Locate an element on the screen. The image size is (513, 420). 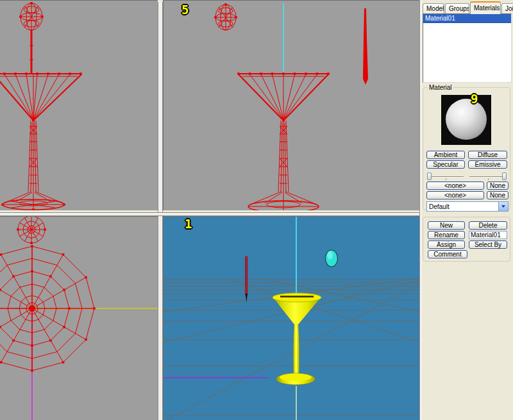
emissive-button: Emissive is located at coordinates (487, 164).